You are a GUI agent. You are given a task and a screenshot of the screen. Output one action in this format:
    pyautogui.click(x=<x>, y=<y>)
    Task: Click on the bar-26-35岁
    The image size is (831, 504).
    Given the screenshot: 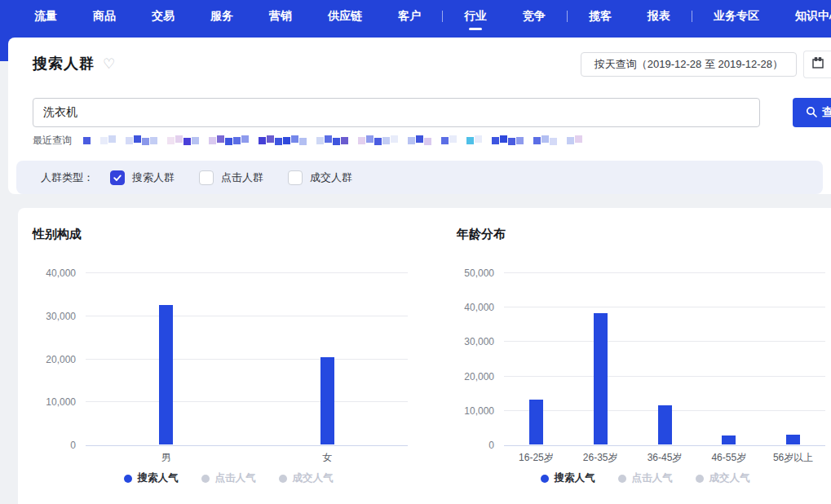 What is the action you would take?
    pyautogui.click(x=600, y=378)
    